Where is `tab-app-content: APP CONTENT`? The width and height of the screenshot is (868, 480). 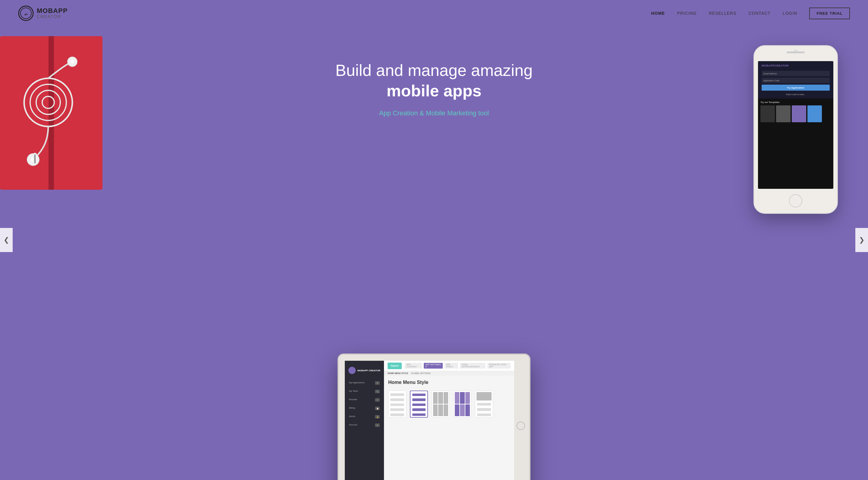
tab-app-content: APP CONTENT is located at coordinates (413, 366).